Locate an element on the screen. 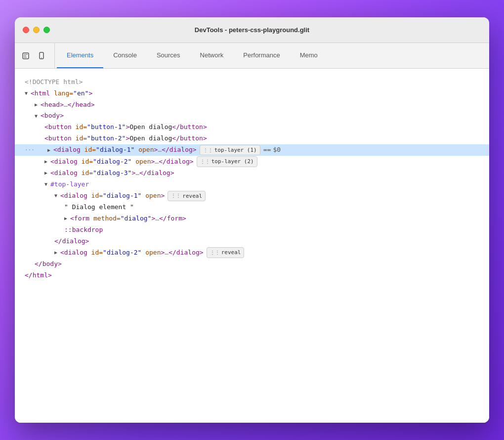  line-dialog-text: " Dialog element " is located at coordinates (252, 208).